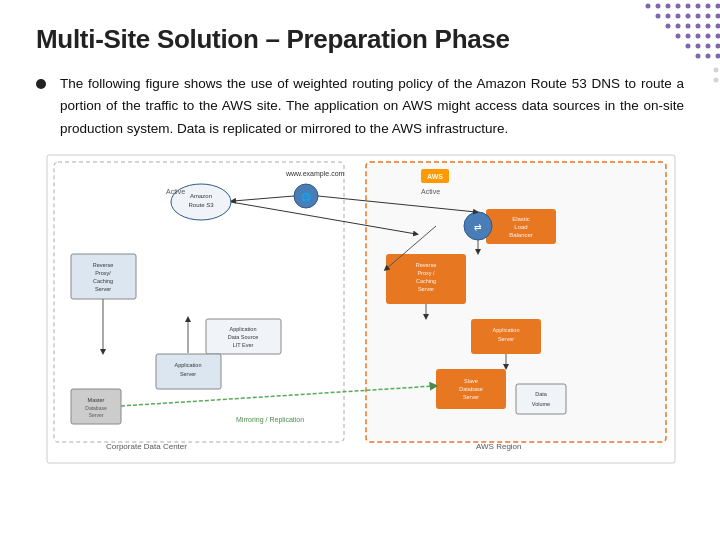 This screenshot has height=540, width=720. Describe the element at coordinates (201, 196) in the screenshot. I see `svg-text: Amazon` at that location.